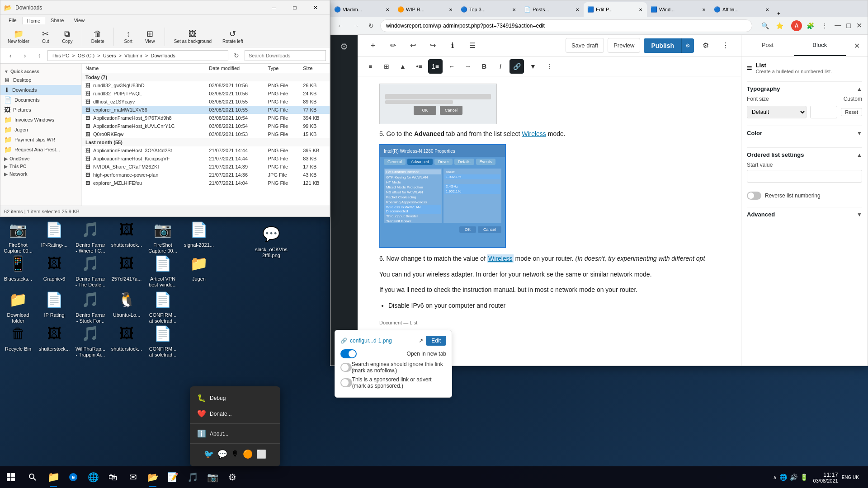  What do you see at coordinates (805, 155) in the screenshot?
I see `ordered-list-section-header: Ordered list settings ▲` at bounding box center [805, 155].